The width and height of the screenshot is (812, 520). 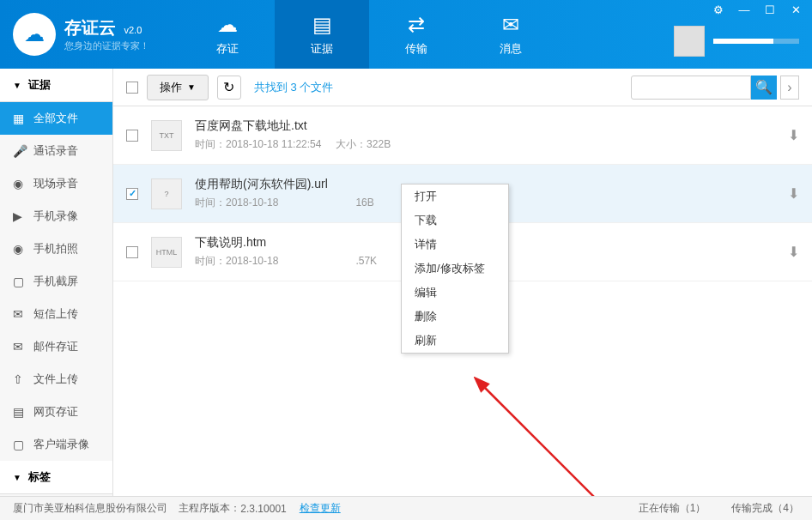 What do you see at coordinates (57, 151) in the screenshot?
I see `sidebar-item-call-recording: 🎤 通话录音` at bounding box center [57, 151].